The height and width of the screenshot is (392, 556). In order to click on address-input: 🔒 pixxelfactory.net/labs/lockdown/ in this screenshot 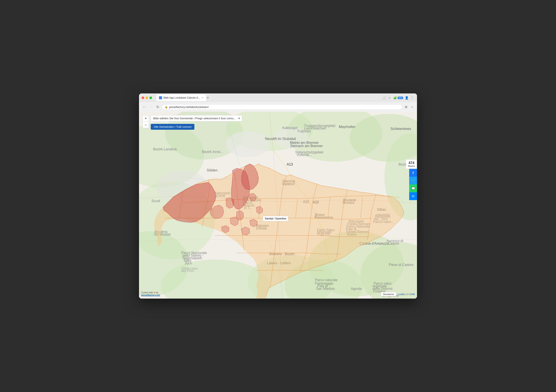, I will do `click(282, 107)`.